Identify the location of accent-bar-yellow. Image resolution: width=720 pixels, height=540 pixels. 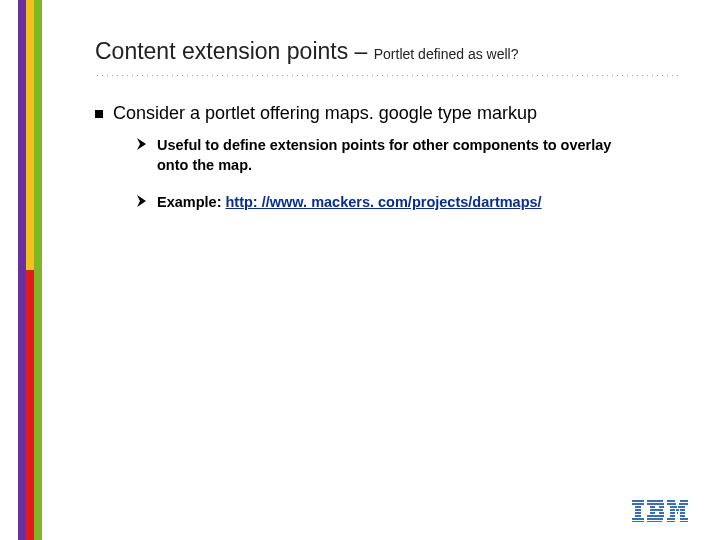
(30, 135).